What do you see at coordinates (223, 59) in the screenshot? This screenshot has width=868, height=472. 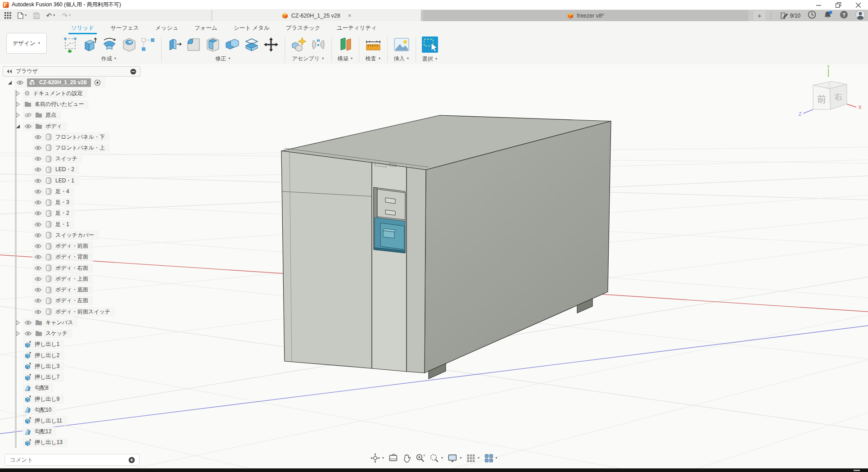 I see `modify-menu: 修正▼` at bounding box center [223, 59].